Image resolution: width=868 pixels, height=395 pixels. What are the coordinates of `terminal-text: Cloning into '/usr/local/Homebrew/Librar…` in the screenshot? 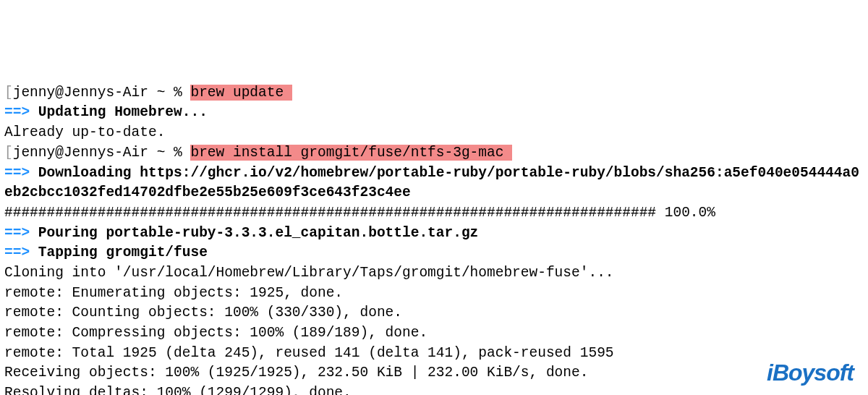 It's located at (310, 273).